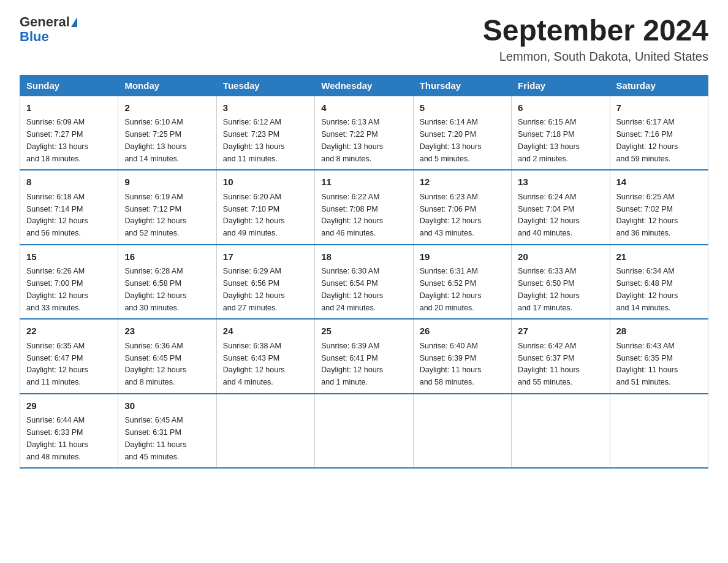  What do you see at coordinates (156, 438) in the screenshot?
I see `day-info: Sunrise: 6:45 AM Sunset: 6:31 PM Dayligh…` at bounding box center [156, 438].